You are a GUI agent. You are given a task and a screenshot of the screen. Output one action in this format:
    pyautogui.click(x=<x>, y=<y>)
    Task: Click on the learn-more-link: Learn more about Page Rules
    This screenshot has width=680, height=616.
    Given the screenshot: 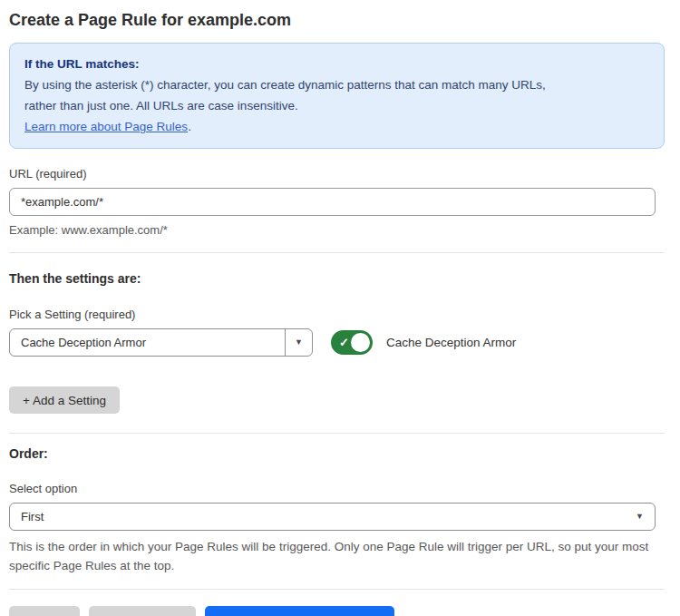 What is the action you would take?
    pyautogui.click(x=106, y=127)
    